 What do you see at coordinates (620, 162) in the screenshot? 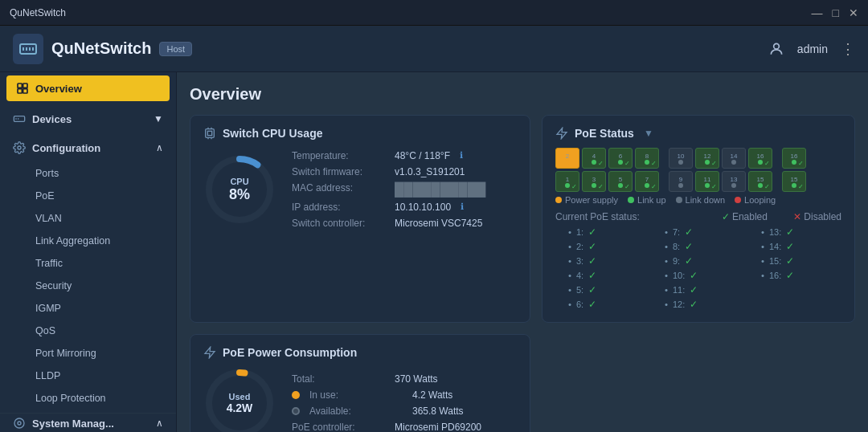
I see `port-6-dot` at bounding box center [620, 162].